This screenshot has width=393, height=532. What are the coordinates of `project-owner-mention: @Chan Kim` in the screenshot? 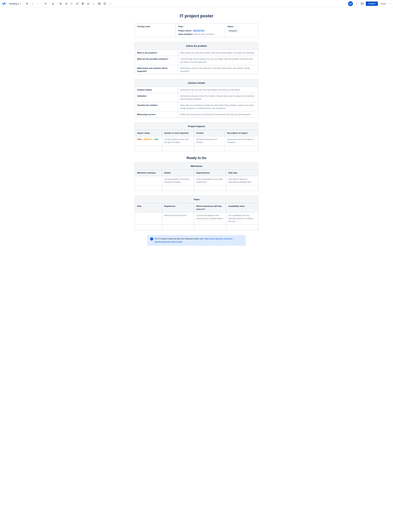 It's located at (199, 30).